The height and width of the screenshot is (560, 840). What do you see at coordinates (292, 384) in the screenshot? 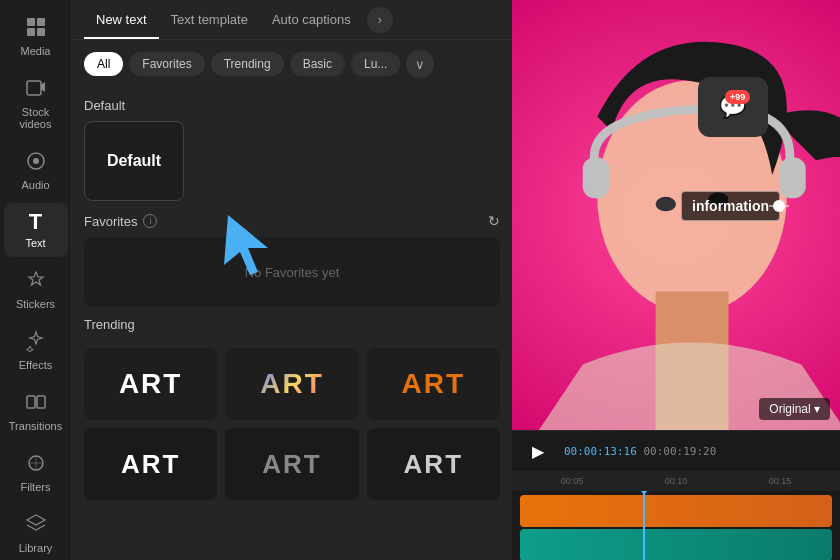
I see `trending-card-art-gradient: ART` at bounding box center [292, 384].